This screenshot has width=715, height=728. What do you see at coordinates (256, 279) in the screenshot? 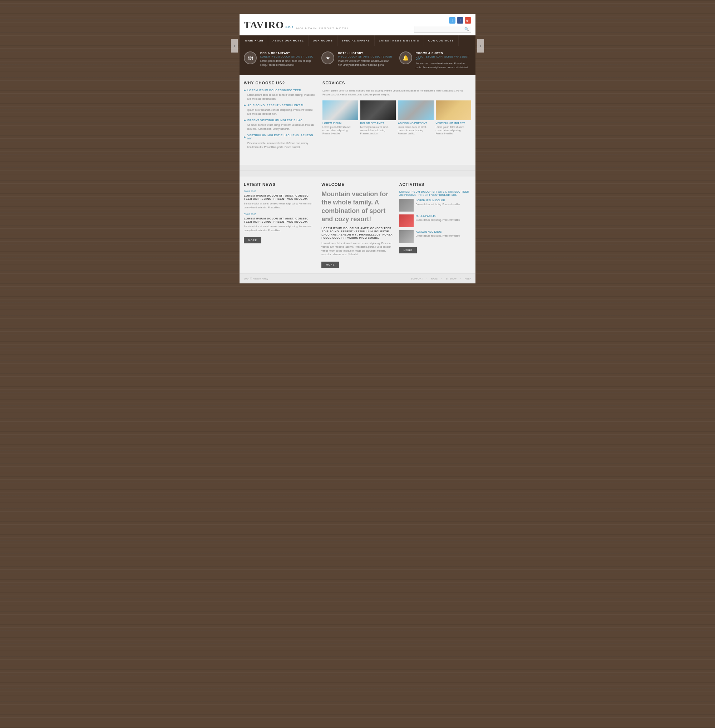
I see `footer-copyright: 2014 © Privacy Policy` at bounding box center [256, 279].